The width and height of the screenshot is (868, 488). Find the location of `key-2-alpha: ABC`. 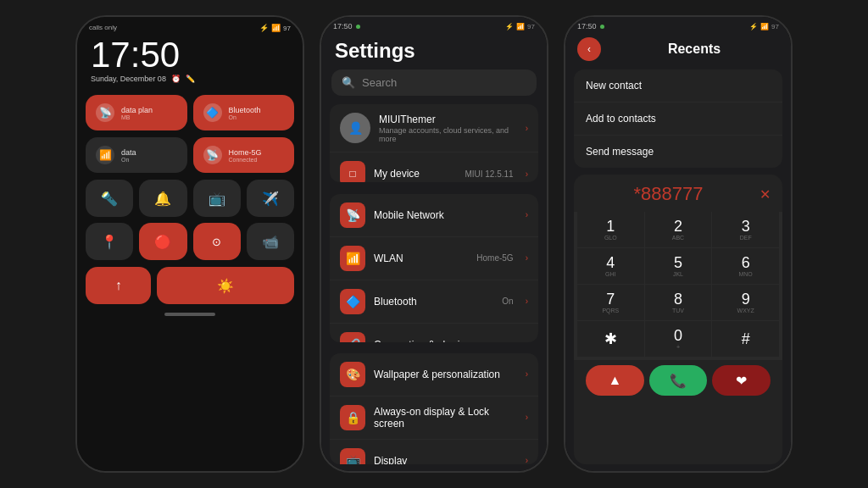

key-2-alpha: ABC is located at coordinates (678, 237).